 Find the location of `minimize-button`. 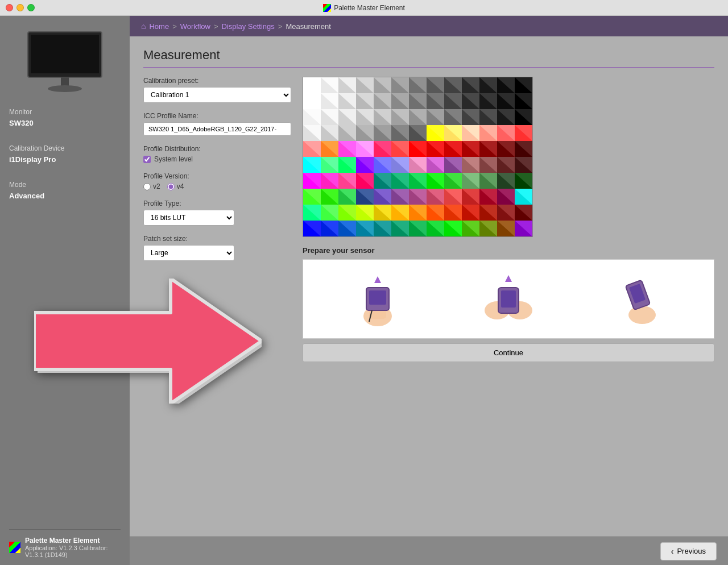

minimize-button is located at coordinates (20, 8).